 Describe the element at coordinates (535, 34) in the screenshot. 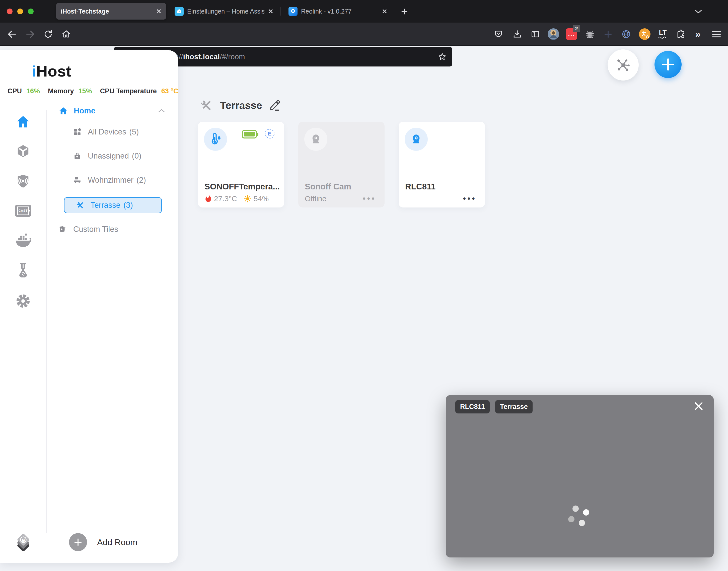

I see `sidebars-icon` at that location.